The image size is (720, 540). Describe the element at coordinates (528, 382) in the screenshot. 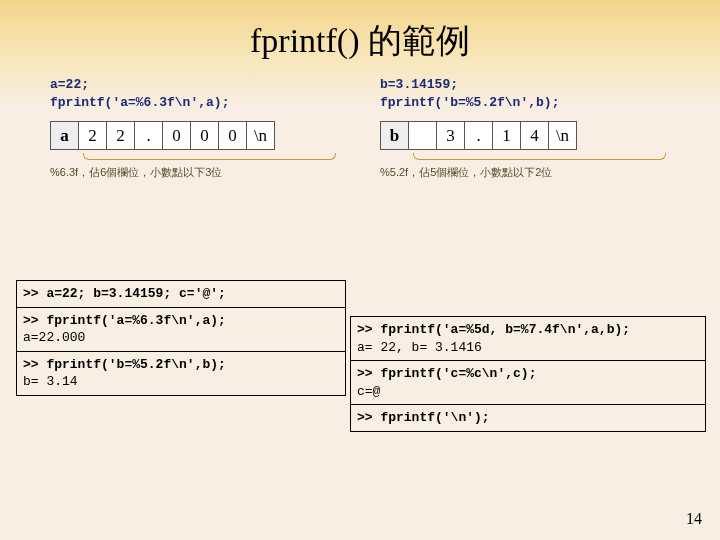

I see `cmd-box: >> fprintf('c=%c\n',c); c=@` at that location.